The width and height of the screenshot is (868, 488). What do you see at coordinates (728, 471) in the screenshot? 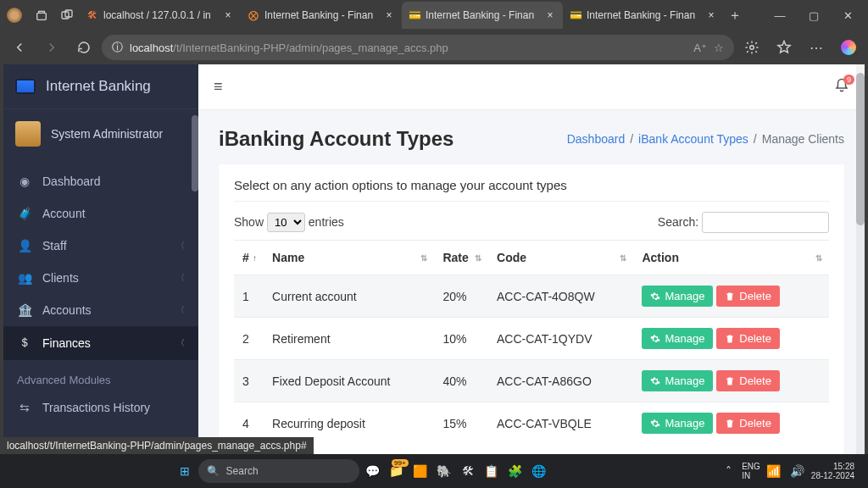
I see `tray-chevron-icon: ˄` at bounding box center [728, 471].